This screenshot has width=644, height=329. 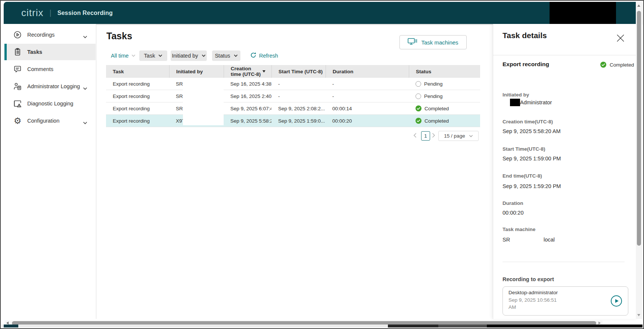 I want to click on pending-status-icon, so click(x=418, y=84).